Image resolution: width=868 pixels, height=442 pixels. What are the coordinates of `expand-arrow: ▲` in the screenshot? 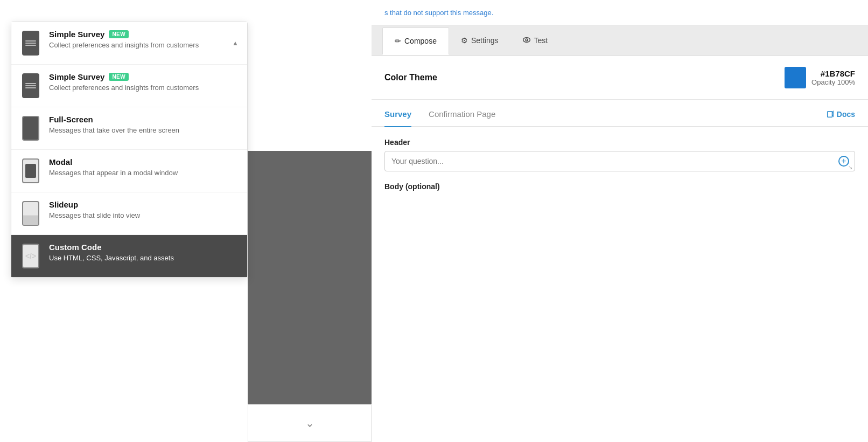 It's located at (235, 43).